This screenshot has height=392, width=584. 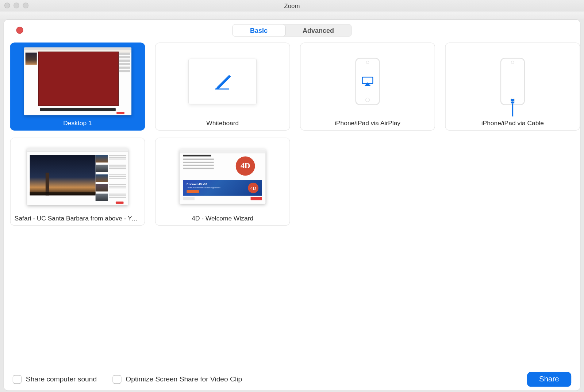 What do you see at coordinates (223, 81) in the screenshot?
I see `preview-whiteboard` at bounding box center [223, 81].